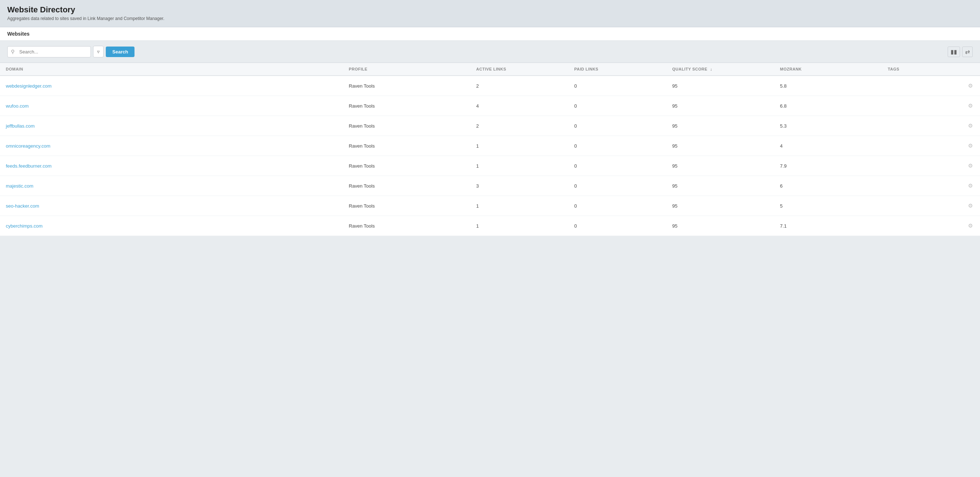  I want to click on filter-button: ▿, so click(98, 52).